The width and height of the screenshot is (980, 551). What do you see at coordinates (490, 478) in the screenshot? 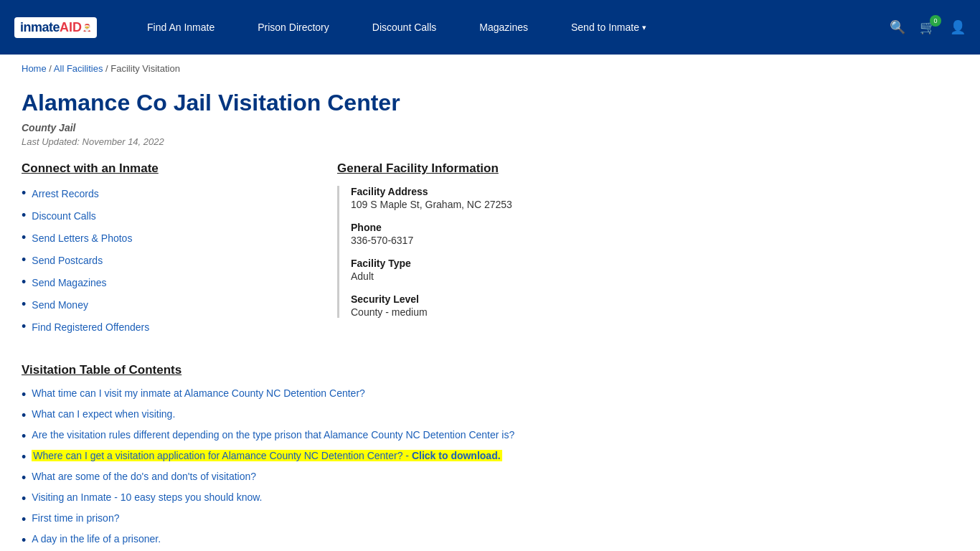
I see `toc-item-5: What are some of the do's and don'ts of …` at bounding box center [490, 478].